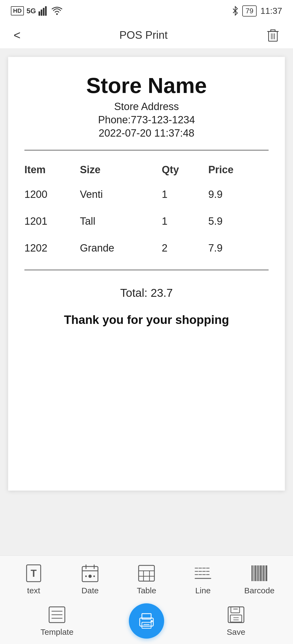 This screenshot has width=293, height=644. Describe the element at coordinates (237, 221) in the screenshot. I see `cell-price: 5.9` at that location.